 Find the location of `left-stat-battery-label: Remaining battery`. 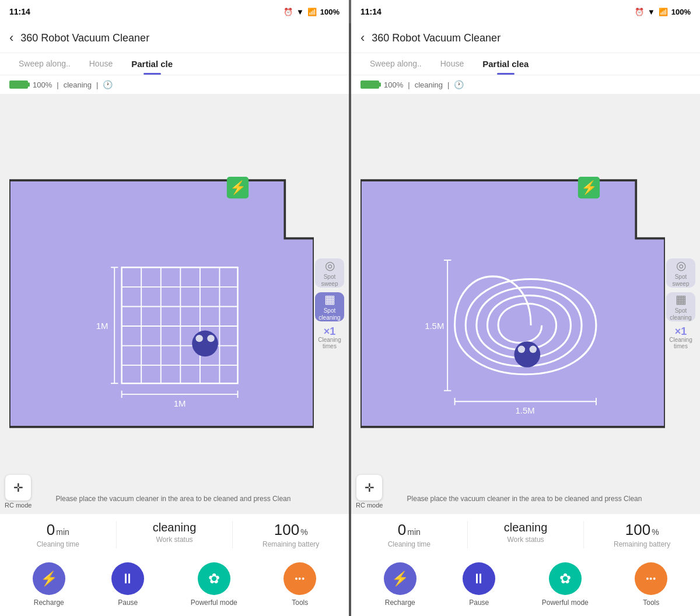

left-stat-battery-label: Remaining battery is located at coordinates (290, 544).